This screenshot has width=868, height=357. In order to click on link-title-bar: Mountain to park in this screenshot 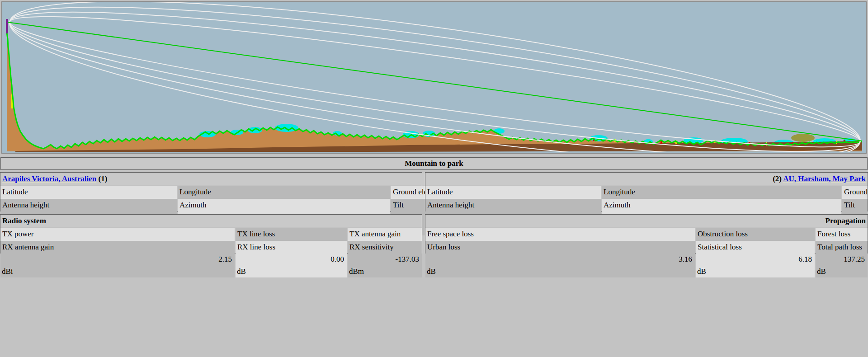, I will do `click(434, 164)`.